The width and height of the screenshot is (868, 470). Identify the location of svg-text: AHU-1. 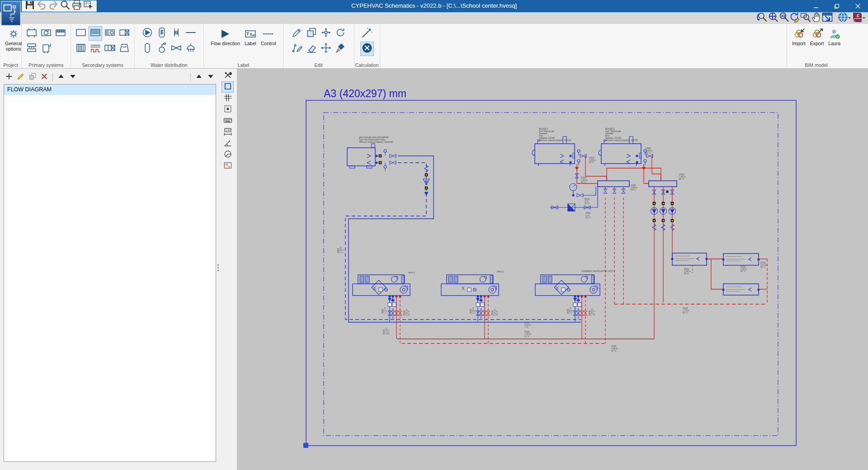
(411, 273).